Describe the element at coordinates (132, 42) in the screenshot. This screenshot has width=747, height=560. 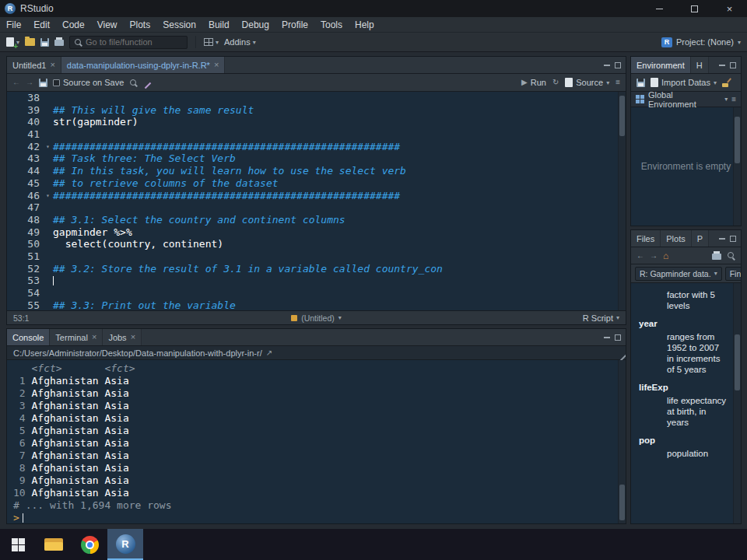
I see `goto-file-input` at that location.